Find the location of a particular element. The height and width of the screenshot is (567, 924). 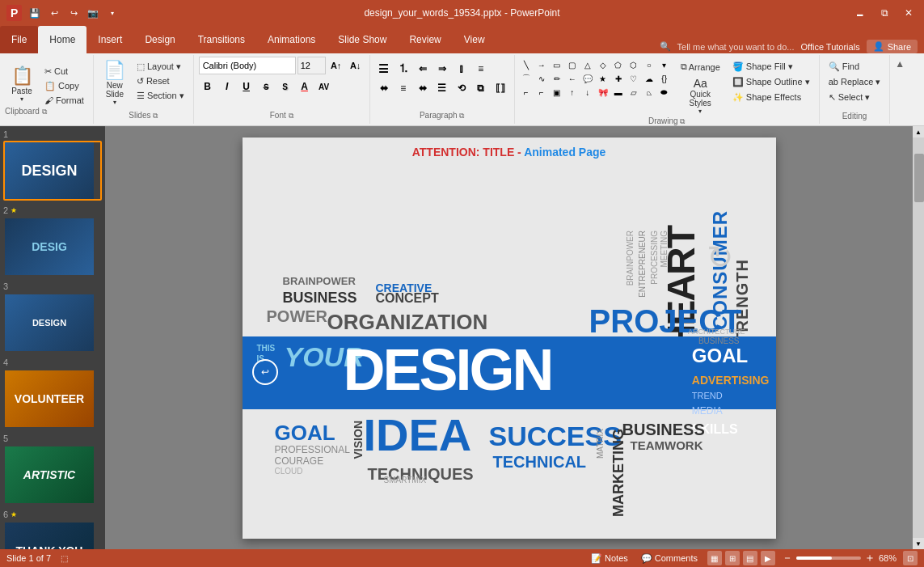

line-spacing-button: ≡ is located at coordinates (481, 69).